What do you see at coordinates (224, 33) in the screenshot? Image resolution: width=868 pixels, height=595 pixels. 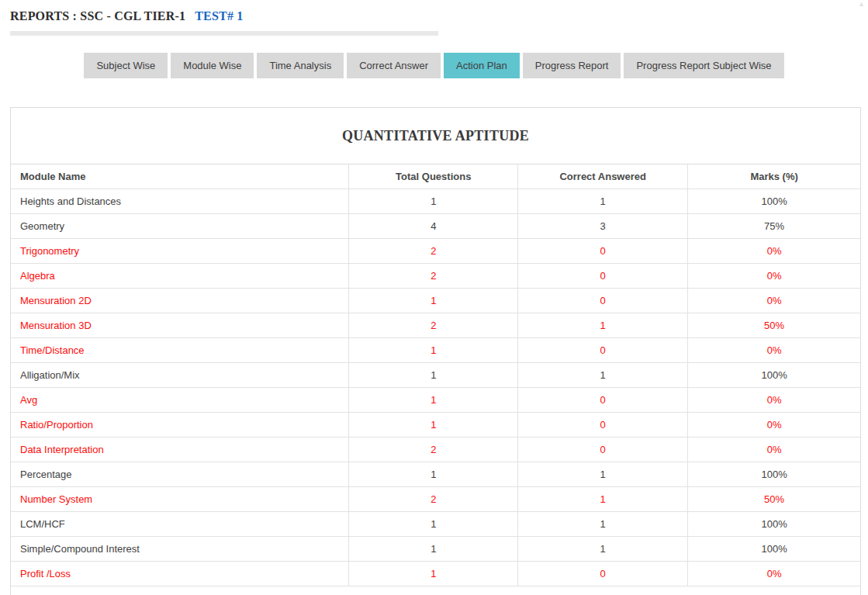 I see `header-divider-bar` at bounding box center [224, 33].